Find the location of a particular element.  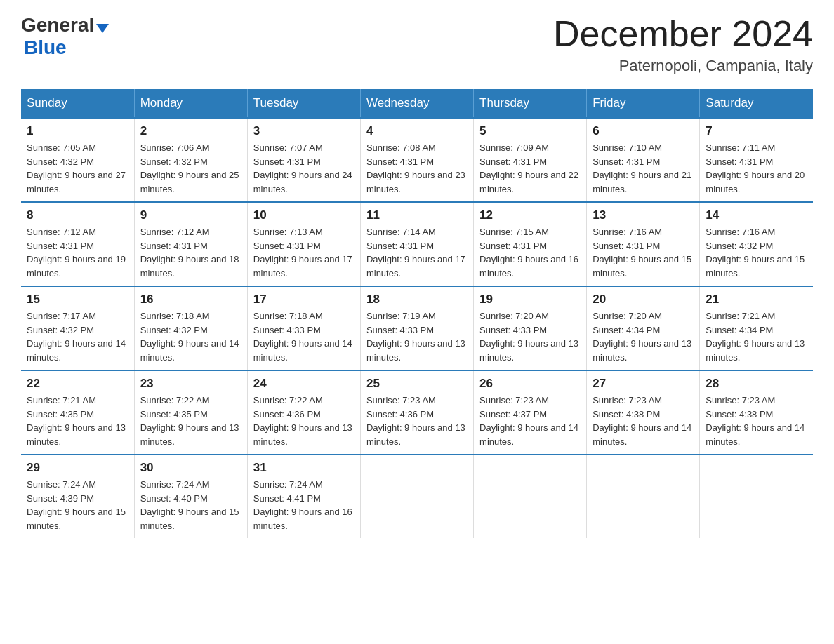

day-info: Sunrise: 7:21 AM Sunset: 4:34 PM Dayligh… is located at coordinates (757, 337).